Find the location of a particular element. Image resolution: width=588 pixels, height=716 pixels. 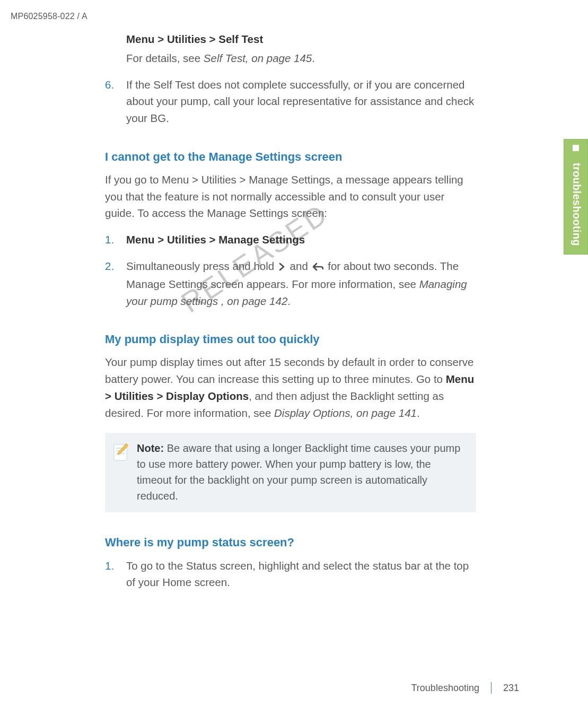

section-heading: I cannot get to the Manage Settings scre… is located at coordinates (291, 157).